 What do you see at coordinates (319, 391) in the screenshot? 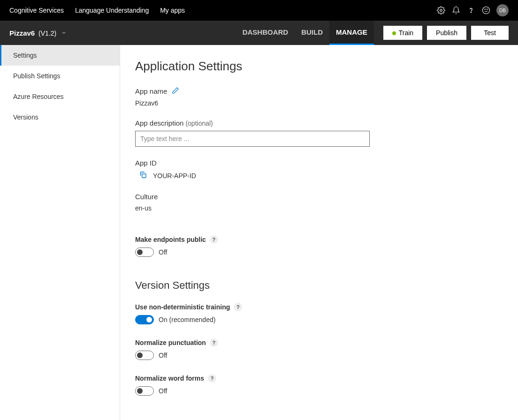
I see `norm-word-toggle-row: Off` at bounding box center [319, 391].